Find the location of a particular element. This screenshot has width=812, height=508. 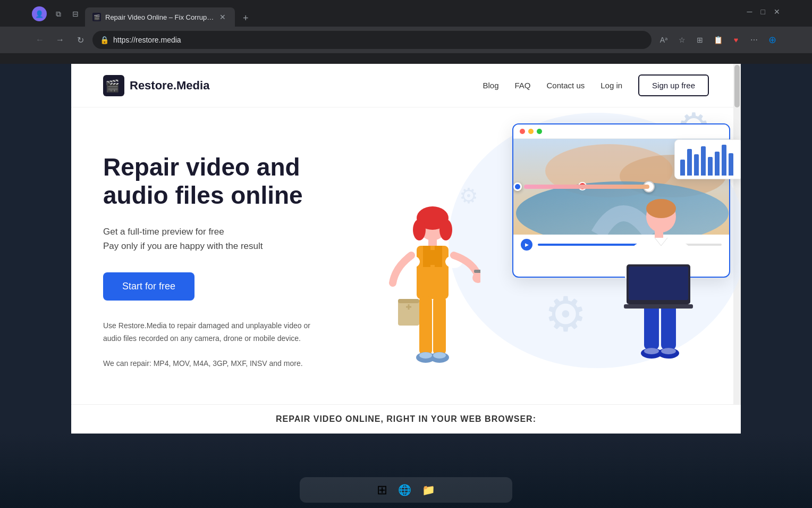

logo-text: Restore.Media is located at coordinates (170, 86).